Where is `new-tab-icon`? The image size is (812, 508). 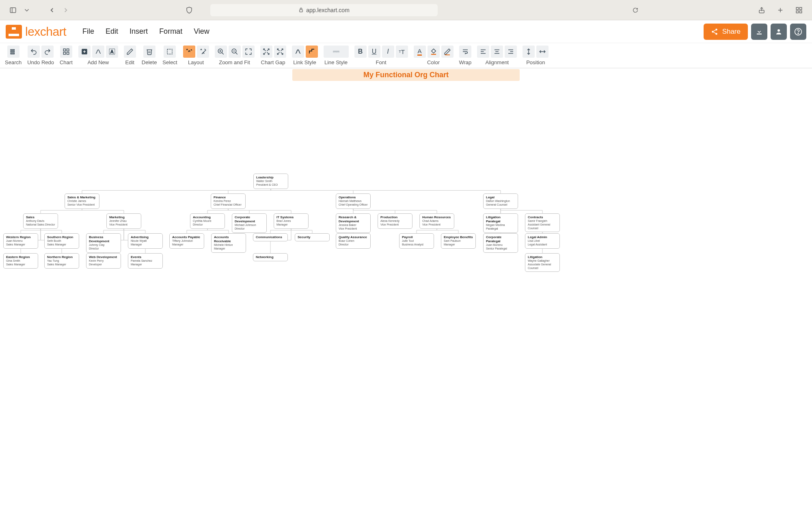 new-tab-icon is located at coordinates (780, 10).